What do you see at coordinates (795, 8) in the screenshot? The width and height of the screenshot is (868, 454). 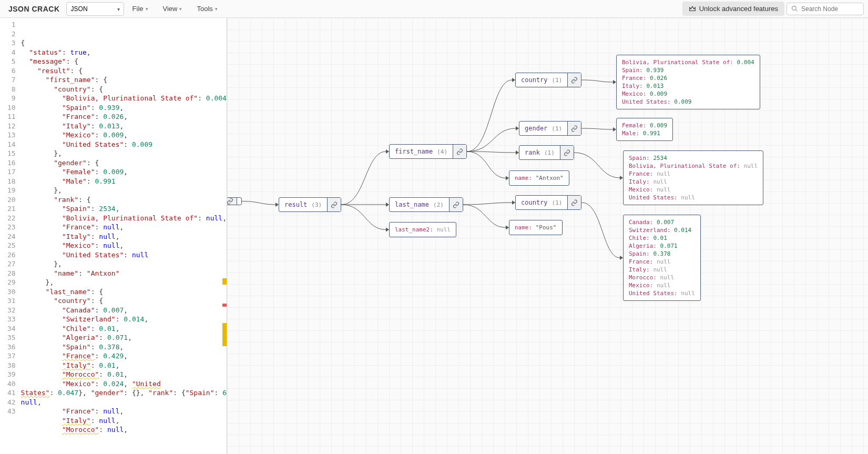 I see `search-icon` at bounding box center [795, 8].